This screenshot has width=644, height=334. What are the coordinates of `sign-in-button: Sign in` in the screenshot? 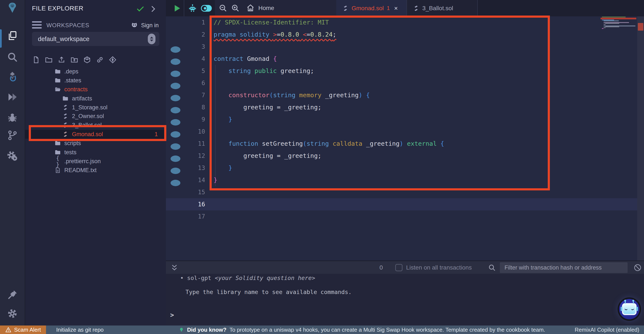 It's located at (144, 25).